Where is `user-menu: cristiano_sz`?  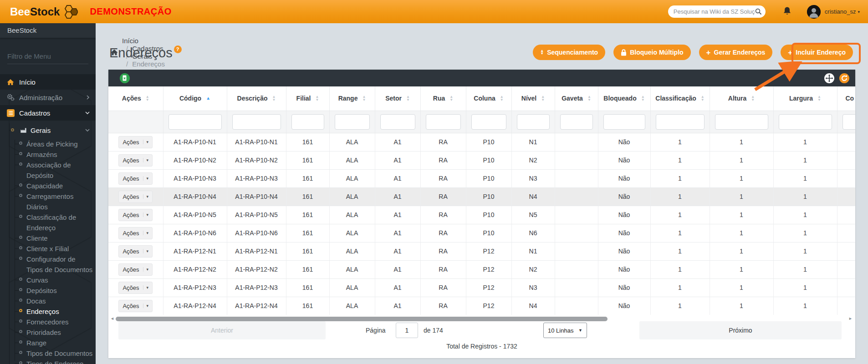
user-menu: cristiano_sz is located at coordinates (841, 12).